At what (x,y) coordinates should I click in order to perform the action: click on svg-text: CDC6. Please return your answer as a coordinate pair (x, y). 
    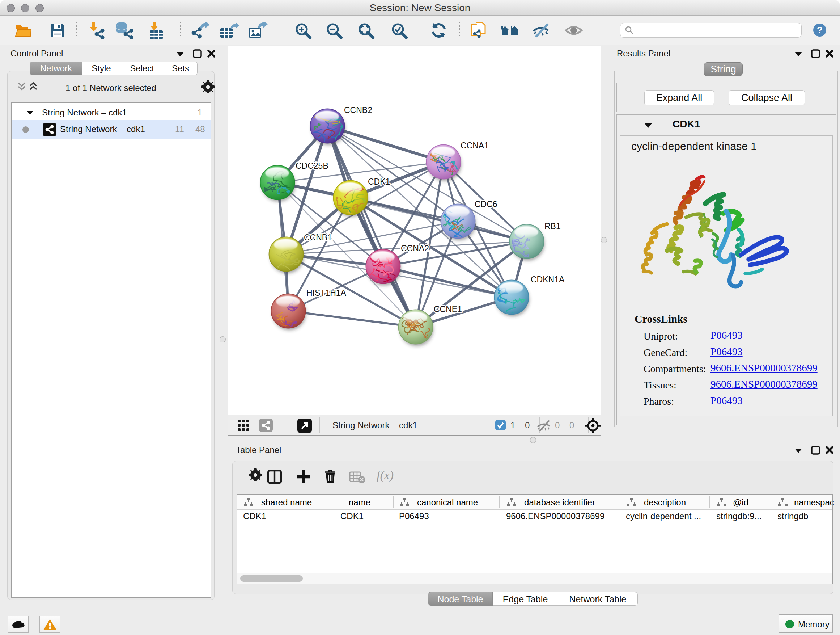
    Looking at the image, I should click on (486, 204).